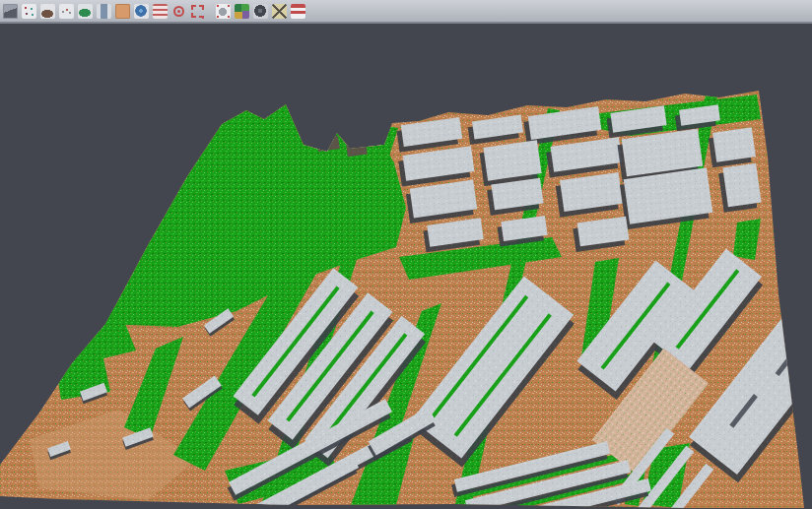 Image resolution: width=812 pixels, height=509 pixels. What do you see at coordinates (179, 12) in the screenshot?
I see `target-icon` at bounding box center [179, 12].